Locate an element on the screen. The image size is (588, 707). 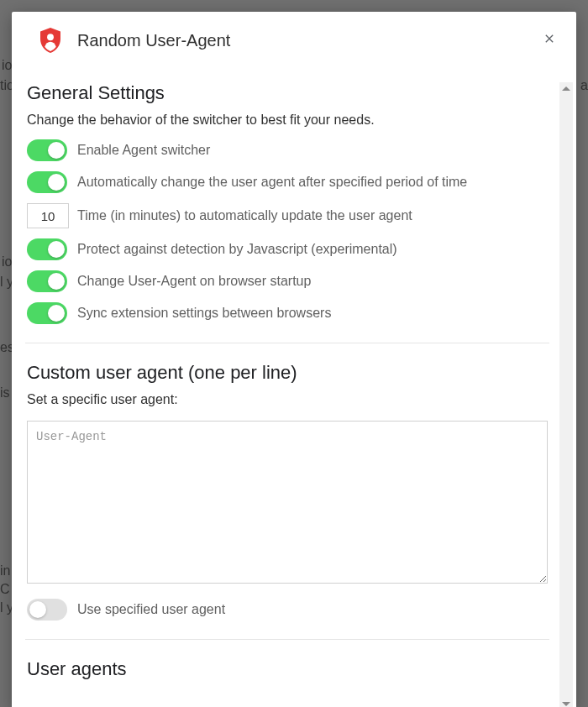
setting-protect-js: Protect against detection by Javascript … is located at coordinates (287, 249).